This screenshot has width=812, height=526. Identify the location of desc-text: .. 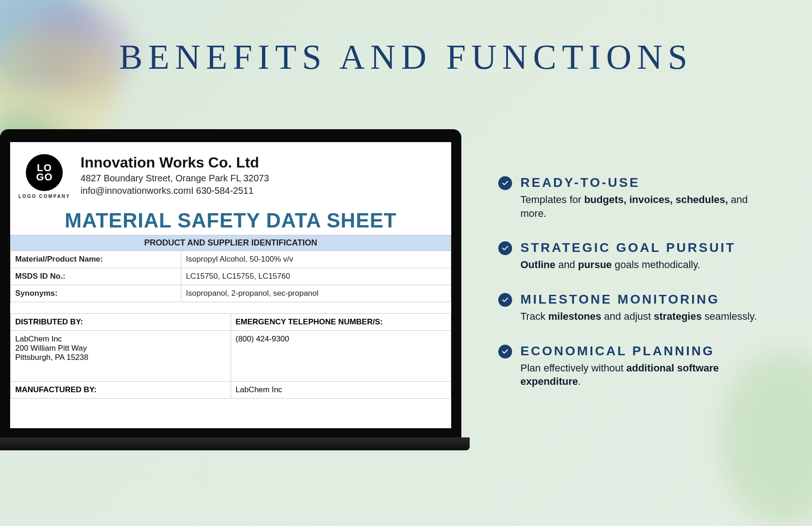
(579, 381).